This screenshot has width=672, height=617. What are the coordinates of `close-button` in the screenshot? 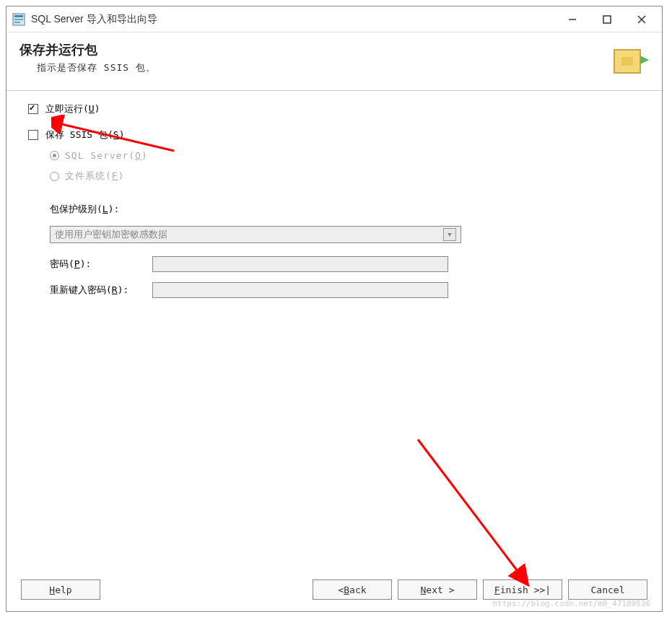 It's located at (642, 19).